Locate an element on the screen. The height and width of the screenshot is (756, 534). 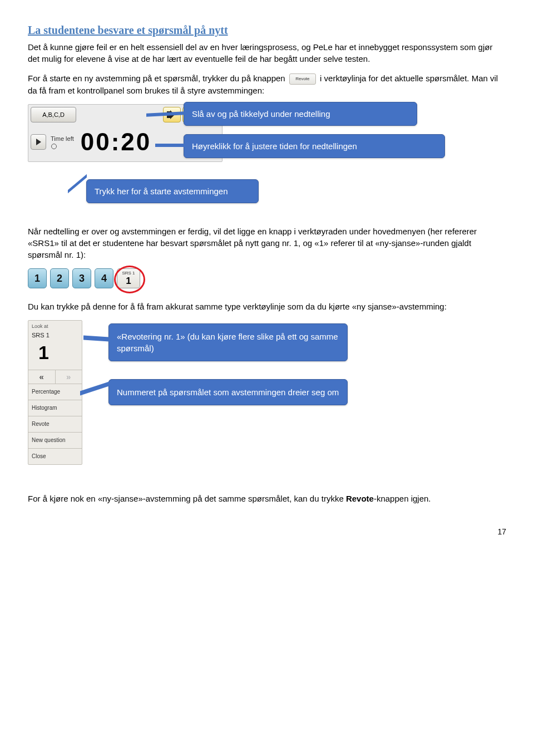
question-button-1: 1 is located at coordinates (37, 278).